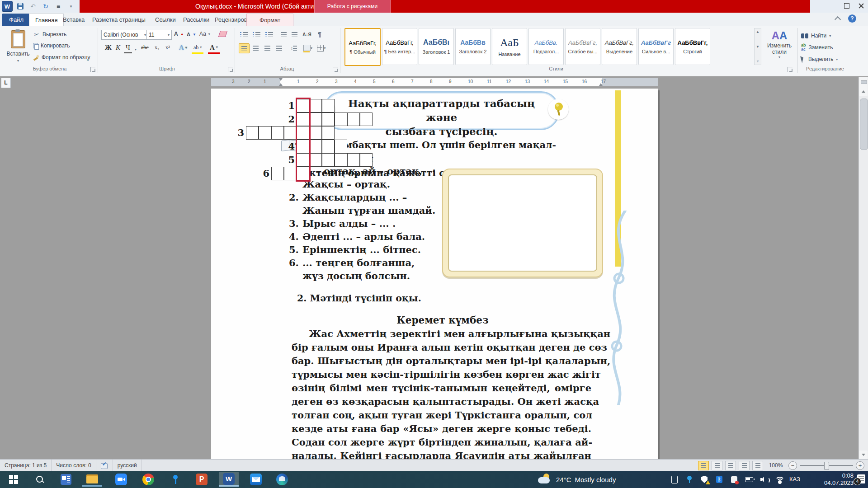  I want to click on font-size-combo: 11▾, so click(159, 35).